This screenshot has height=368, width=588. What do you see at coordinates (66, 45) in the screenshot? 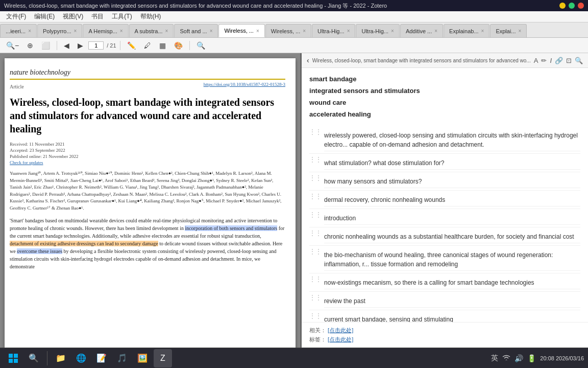
I see `prev-page-button: ◀` at bounding box center [66, 45].